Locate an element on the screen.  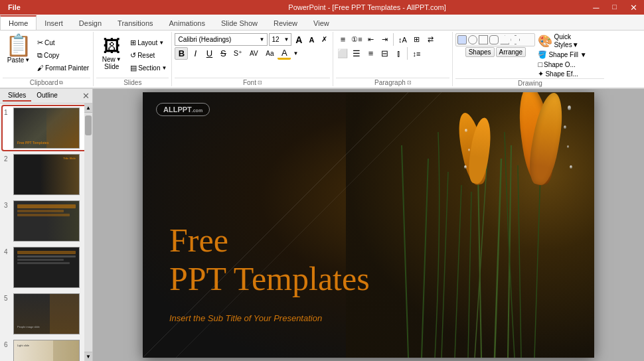
font-size-dropdown: 12 ▼ is located at coordinates (280, 40).